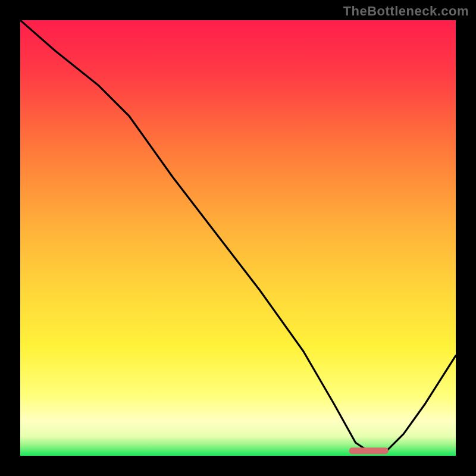 The height and width of the screenshot is (476, 476). I want to click on optimal-range-marker, so click(369, 451).